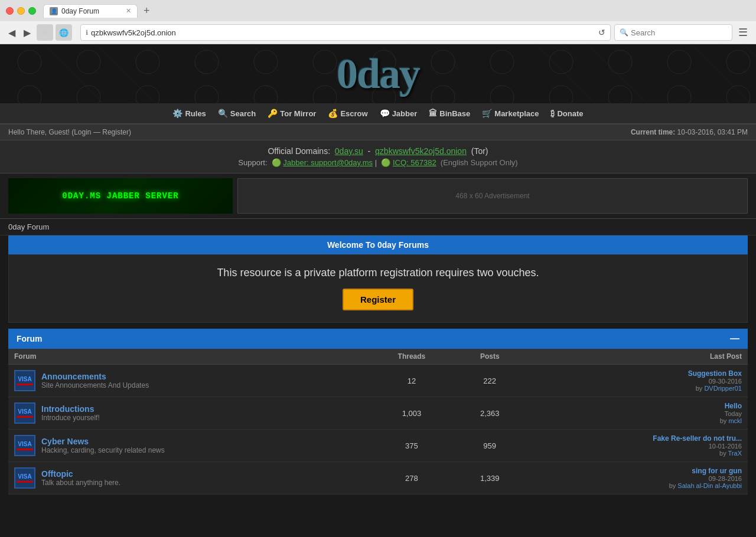 This screenshot has width=756, height=537. I want to click on last-post-by: by TraX, so click(636, 453).